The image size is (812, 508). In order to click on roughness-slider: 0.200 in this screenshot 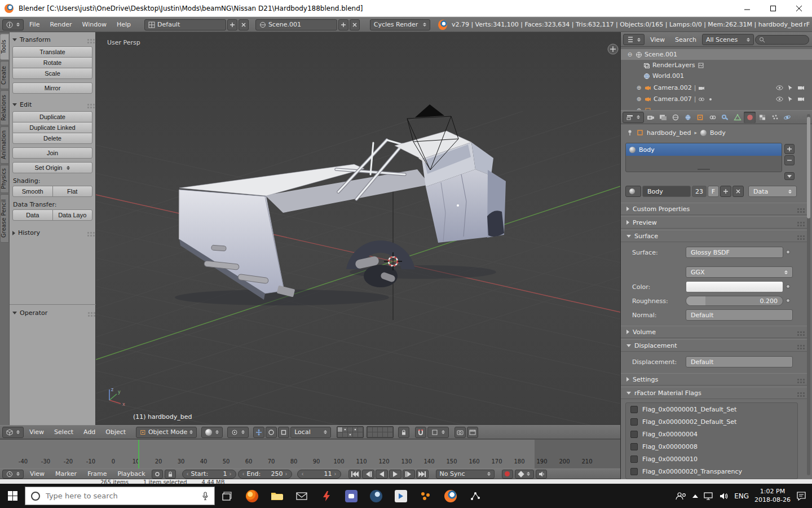, I will do `click(734, 301)`.